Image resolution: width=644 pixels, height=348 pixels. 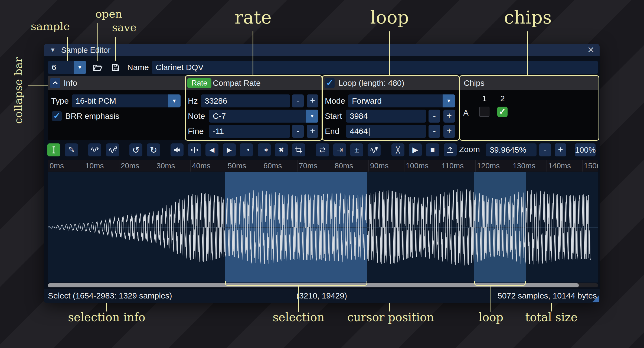 What do you see at coordinates (212, 150) in the screenshot?
I see `triangle-left-icon: ◀` at bounding box center [212, 150].